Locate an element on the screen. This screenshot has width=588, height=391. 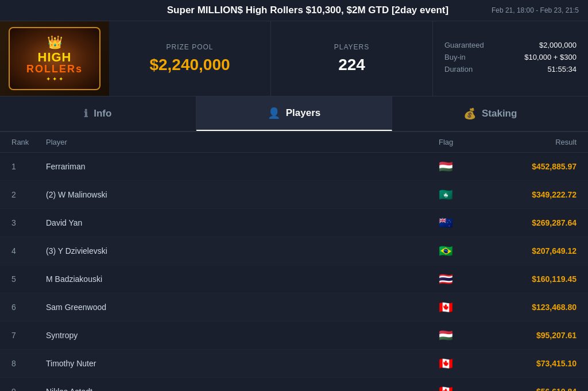
buyin-row: Buy-in $10,000 + $300 is located at coordinates (510, 57).